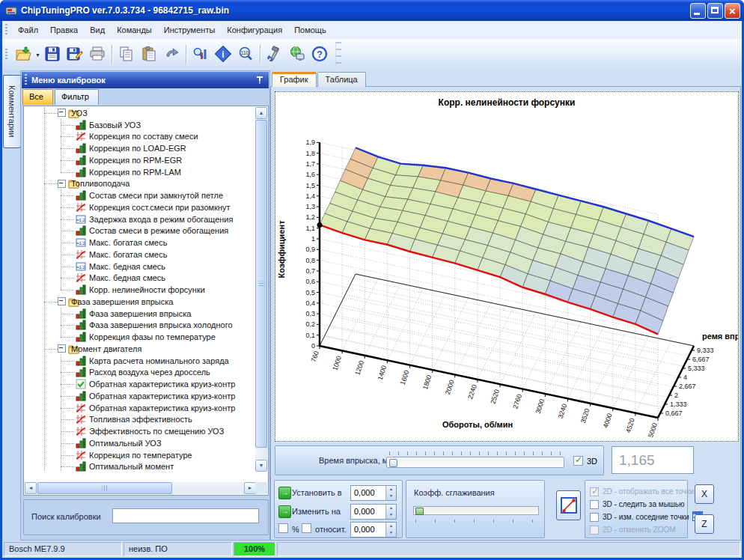 The image size is (744, 560). I want to click on menu-item-5: Инструменты, so click(190, 30).